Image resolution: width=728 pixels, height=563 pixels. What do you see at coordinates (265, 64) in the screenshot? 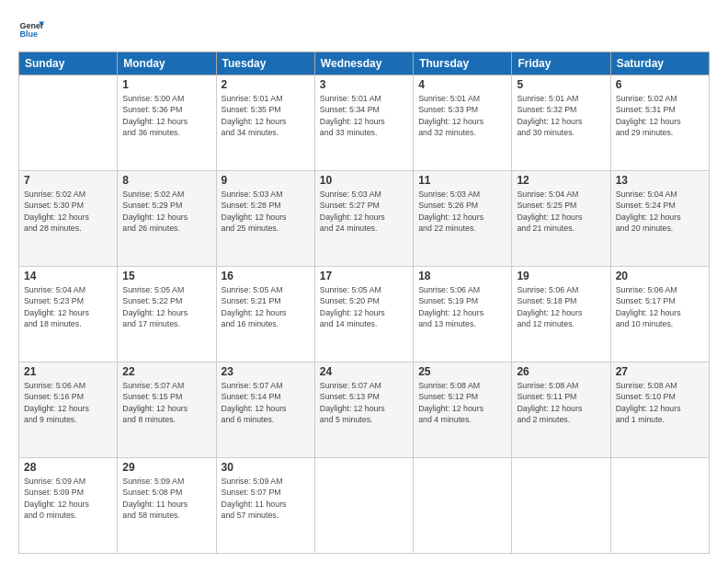
I see `weekday-header-tuesday: Tuesday` at bounding box center [265, 64].